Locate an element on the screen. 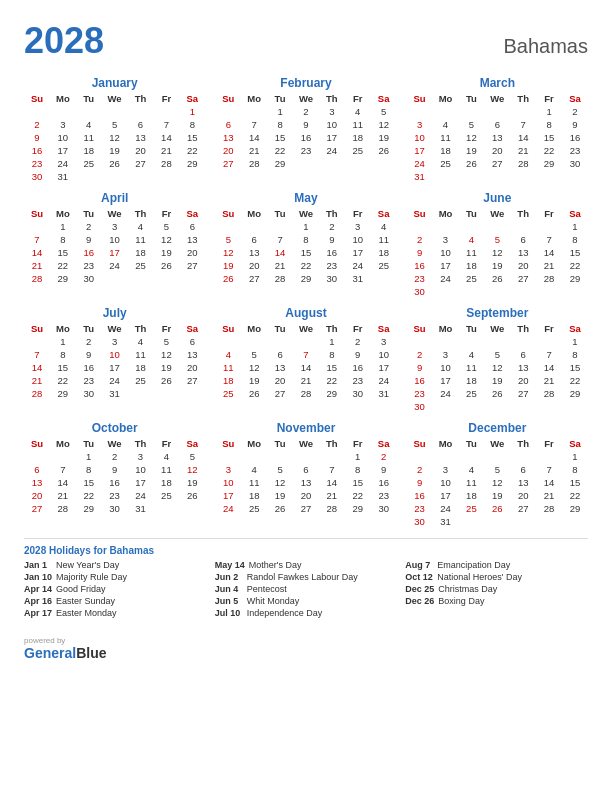 The image size is (612, 792). holiday-entry: Dec 25Christmas Day is located at coordinates (496, 589).